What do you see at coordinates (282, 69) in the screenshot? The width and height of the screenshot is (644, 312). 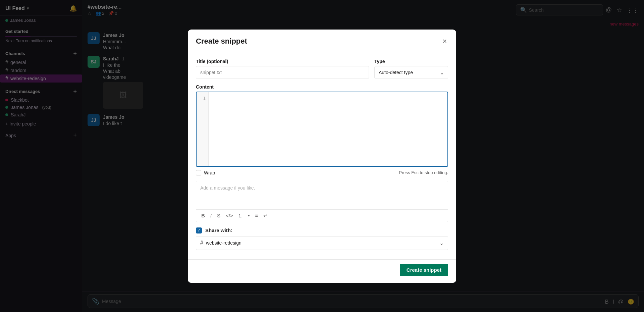 I see `title-field-group: Title (optional)` at bounding box center [282, 69].